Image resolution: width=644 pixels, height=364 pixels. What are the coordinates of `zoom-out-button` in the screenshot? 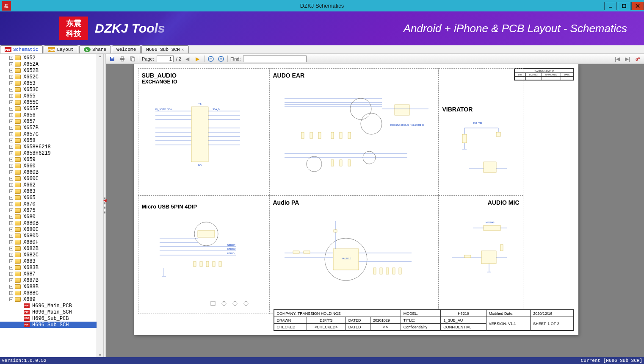 It's located at (211, 59).